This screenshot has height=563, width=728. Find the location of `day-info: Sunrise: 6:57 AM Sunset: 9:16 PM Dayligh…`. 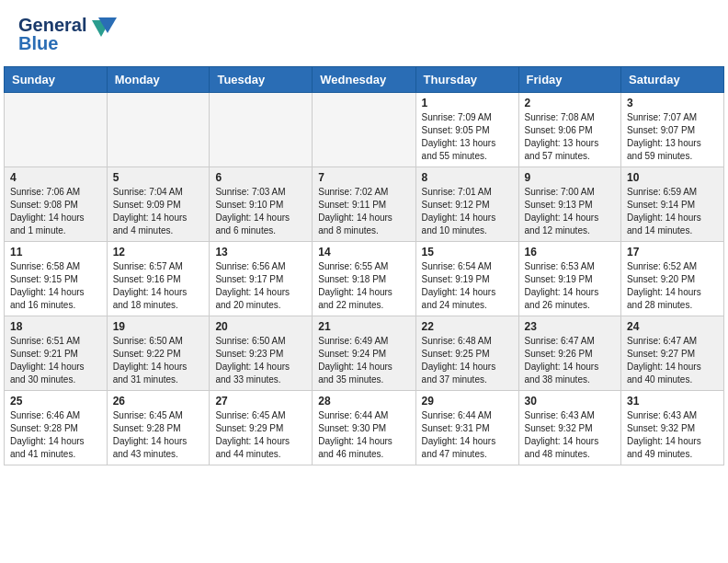

day-info: Sunrise: 6:57 AM Sunset: 9:16 PM Dayligh… is located at coordinates (158, 286).